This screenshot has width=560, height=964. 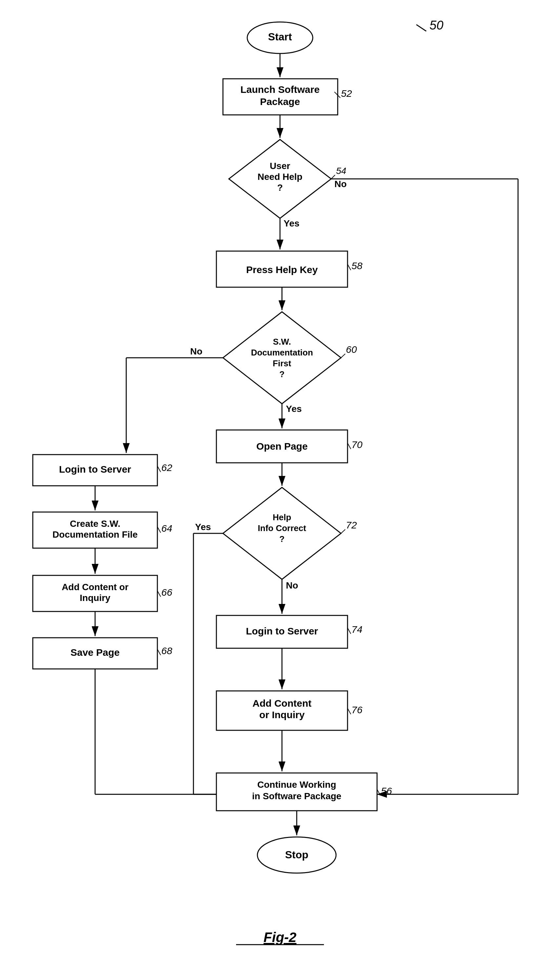 What do you see at coordinates (346, 93) in the screenshot?
I see `launch-ref: 52` at bounding box center [346, 93].